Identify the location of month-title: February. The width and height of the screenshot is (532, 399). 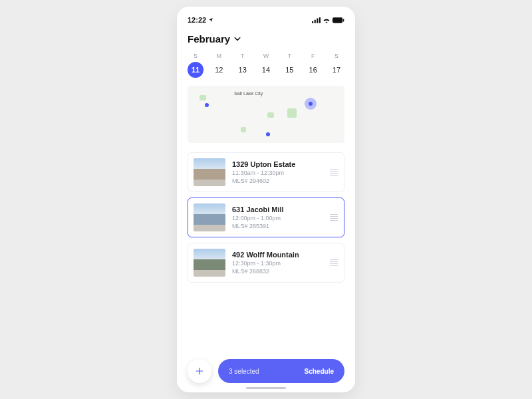
(209, 39).